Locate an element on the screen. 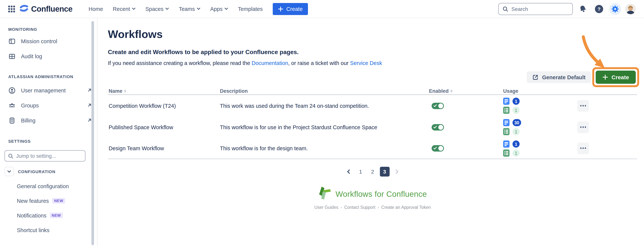  confluence-wordmark: Confluence is located at coordinates (52, 9).